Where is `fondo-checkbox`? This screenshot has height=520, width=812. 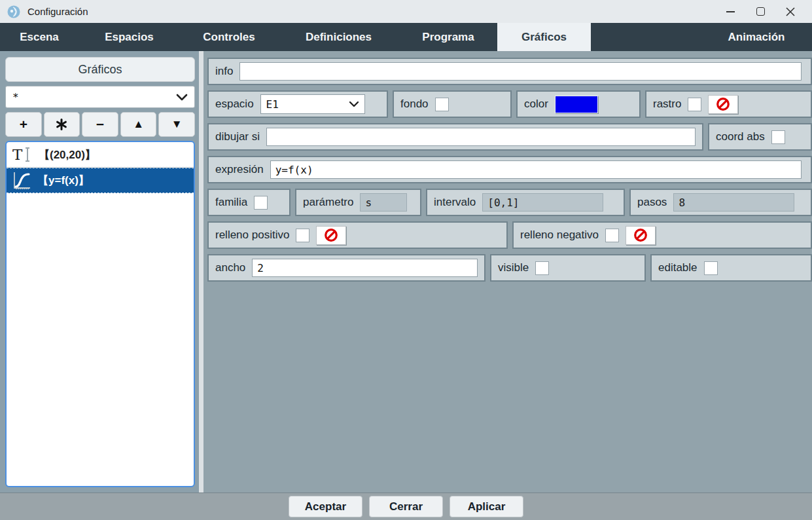 fondo-checkbox is located at coordinates (442, 105).